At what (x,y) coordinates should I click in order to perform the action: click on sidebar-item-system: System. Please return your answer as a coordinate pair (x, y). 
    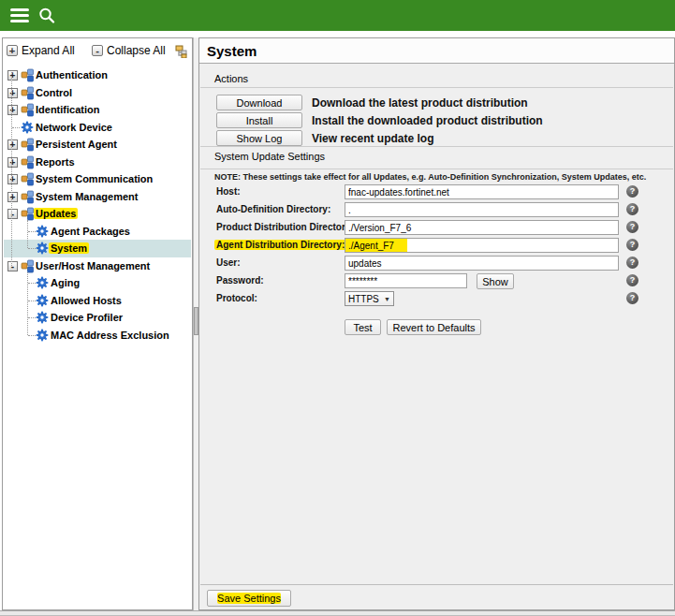
    Looking at the image, I should click on (97, 249).